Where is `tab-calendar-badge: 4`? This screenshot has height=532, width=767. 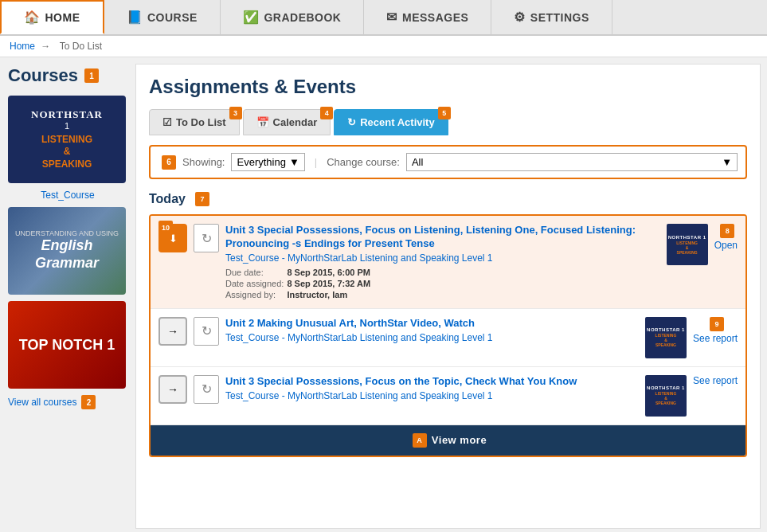
tab-calendar-badge: 4 is located at coordinates (327, 113).